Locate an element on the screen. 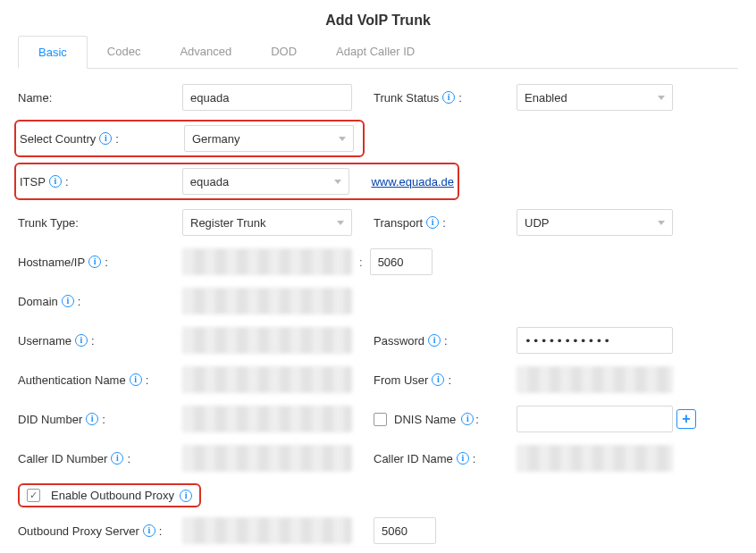 This screenshot has height=553, width=756. highlight-select-country: Select Country : Germany is located at coordinates (189, 138).